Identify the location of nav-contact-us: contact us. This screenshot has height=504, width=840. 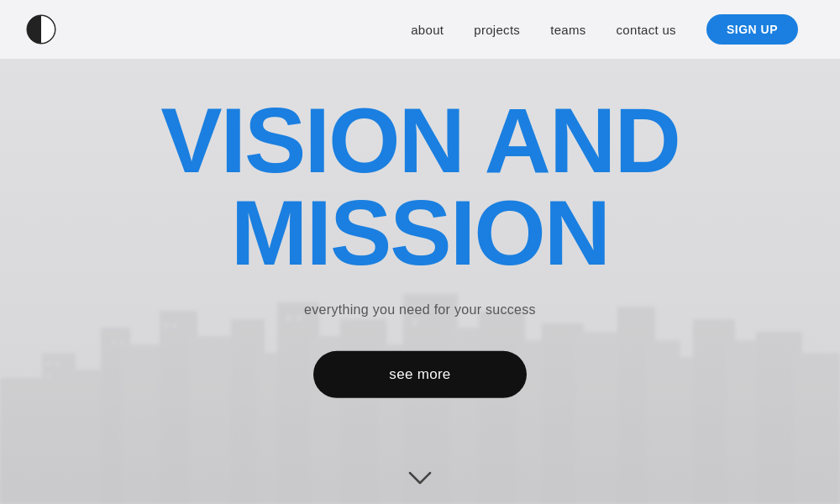
(647, 30).